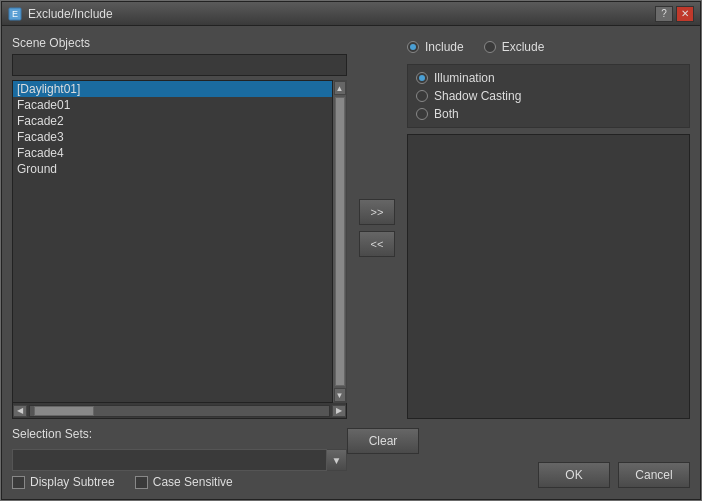 This screenshot has height=501, width=702. What do you see at coordinates (490, 47) in the screenshot?
I see `exclude-radio-dot` at bounding box center [490, 47].